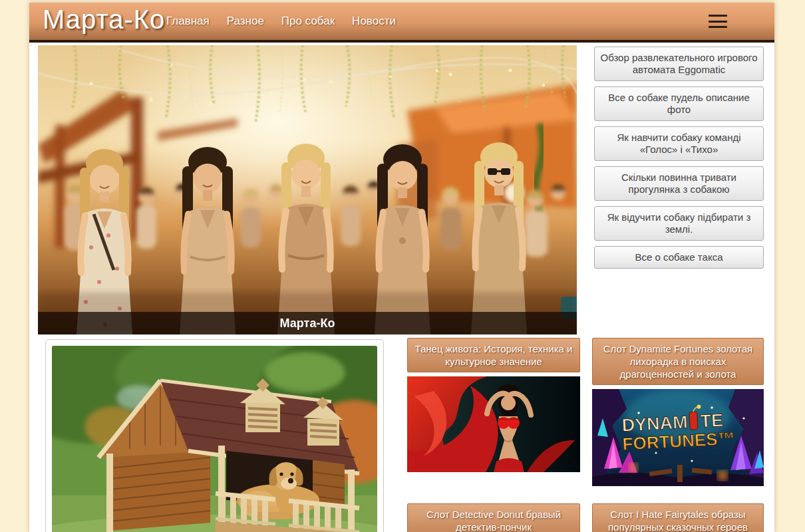 Image resolution: width=805 pixels, height=532 pixels. Describe the element at coordinates (678, 438) in the screenshot. I see `card-dynamite-fortunes-image: DYNAM TE FORTUNES™` at that location.